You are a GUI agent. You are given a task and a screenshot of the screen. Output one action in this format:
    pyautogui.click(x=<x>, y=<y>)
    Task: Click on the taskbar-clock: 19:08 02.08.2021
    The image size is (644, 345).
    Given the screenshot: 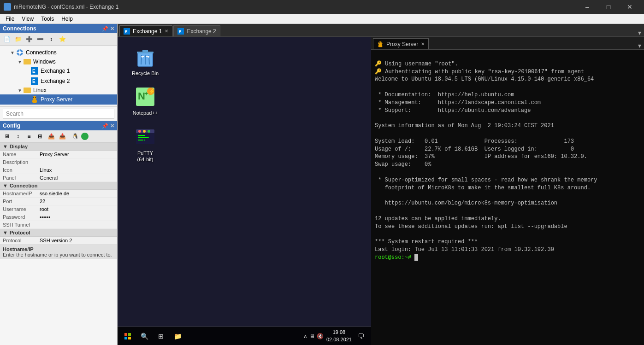 What is the action you would take?
    pyautogui.click(x=339, y=336)
    